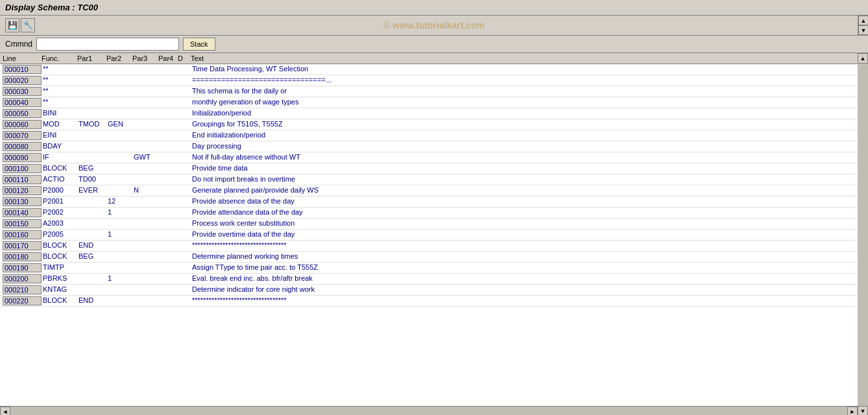  What do you see at coordinates (61, 158) in the screenshot?
I see `cell-func: IF` at bounding box center [61, 158].